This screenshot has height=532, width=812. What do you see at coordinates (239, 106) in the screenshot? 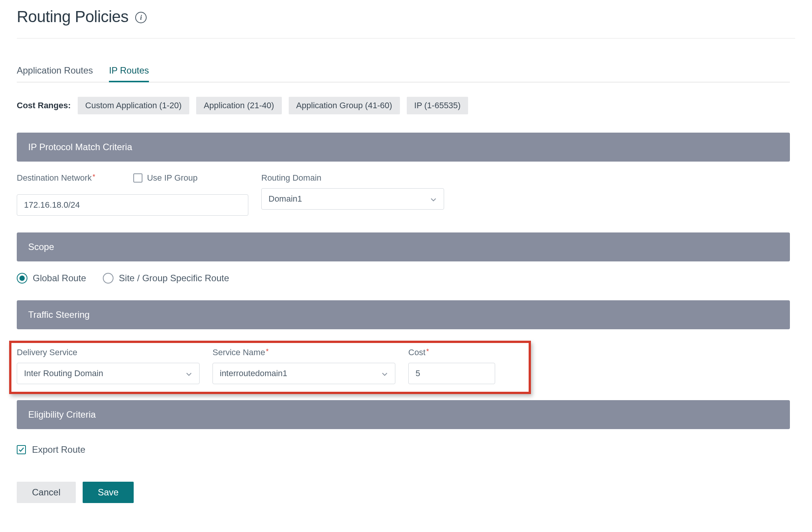
I see `chip-application: Application (21-40)` at bounding box center [239, 106].